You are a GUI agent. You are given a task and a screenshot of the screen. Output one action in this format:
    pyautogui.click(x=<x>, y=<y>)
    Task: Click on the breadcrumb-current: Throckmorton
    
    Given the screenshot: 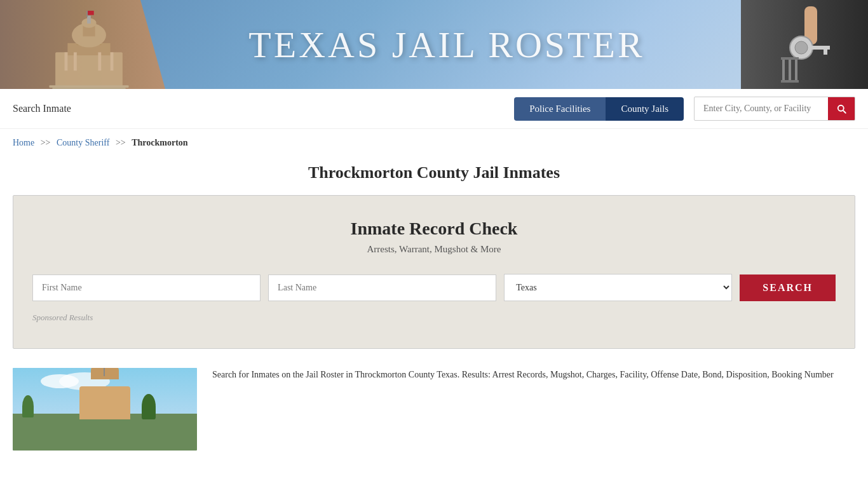 What is the action you would take?
    pyautogui.click(x=159, y=142)
    